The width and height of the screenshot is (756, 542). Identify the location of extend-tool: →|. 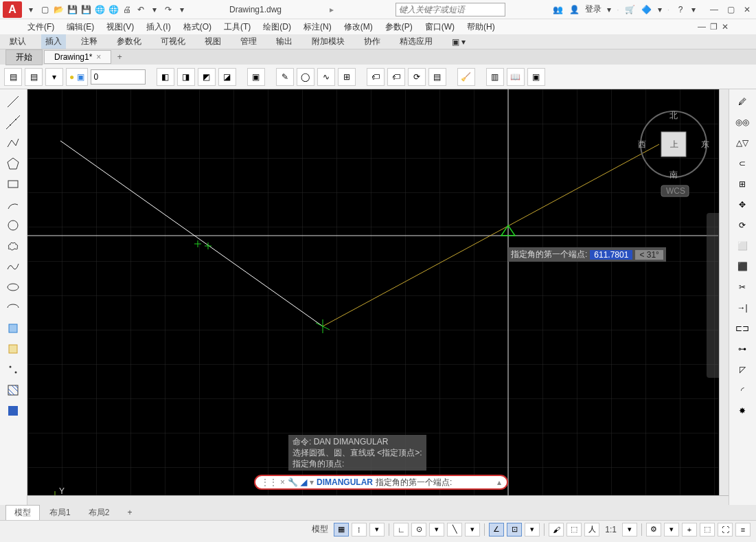
(742, 308).